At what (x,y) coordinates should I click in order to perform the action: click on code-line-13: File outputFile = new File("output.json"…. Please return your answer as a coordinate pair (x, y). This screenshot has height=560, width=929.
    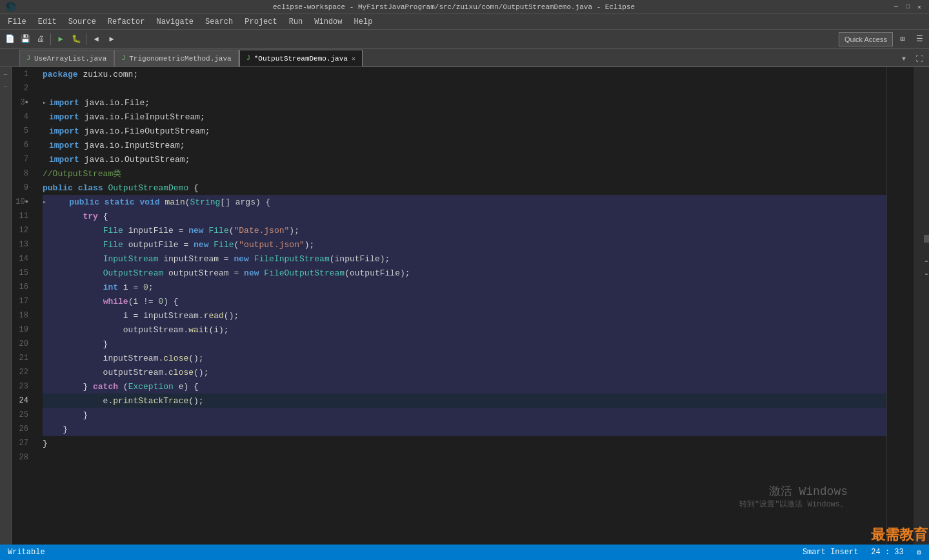
    Looking at the image, I should click on (464, 245).